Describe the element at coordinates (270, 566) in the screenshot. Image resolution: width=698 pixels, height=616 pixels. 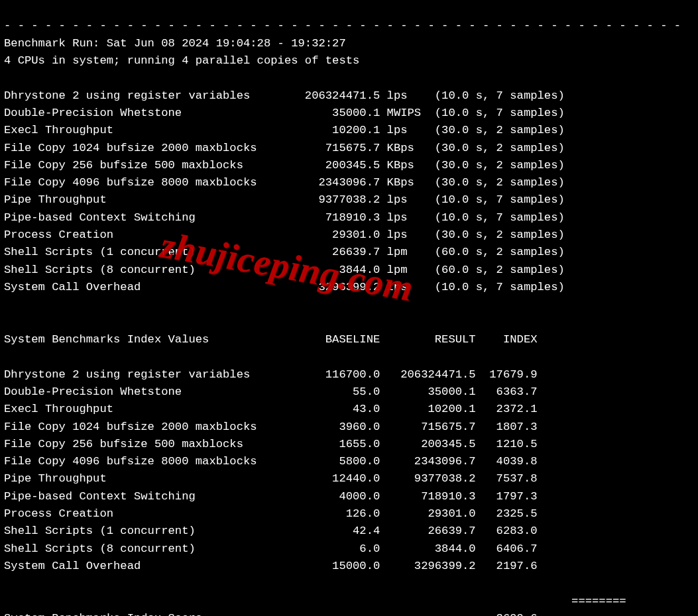
I see `index-row: System Call Overhead 15000.0 3296399.2 2…` at that location.